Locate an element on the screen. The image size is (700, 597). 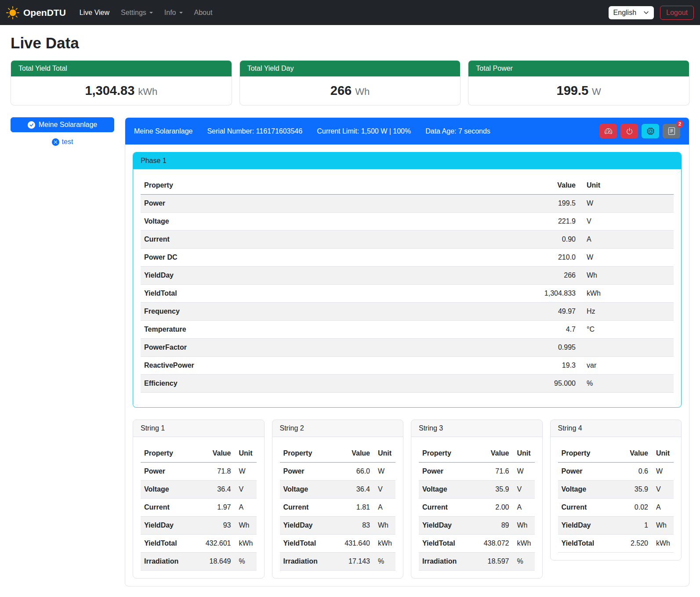
string-card-body: PropertyValueUnitPower71.6WVoltage35.9VC… is located at coordinates (477, 508).